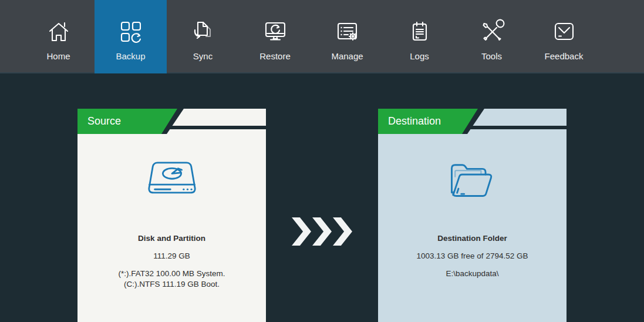 This screenshot has width=644, height=322. What do you see at coordinates (59, 36) in the screenshot?
I see `nav-tab-home: Home` at bounding box center [59, 36].